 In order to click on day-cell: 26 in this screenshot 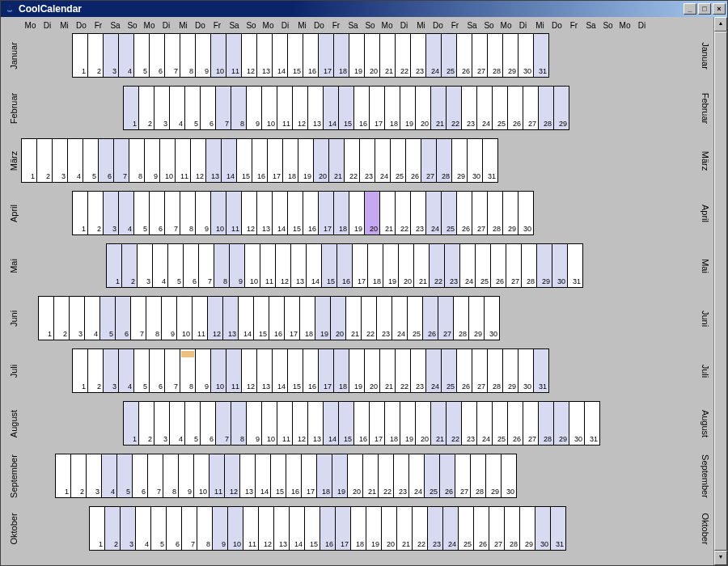, I will do `click(464, 213)`.